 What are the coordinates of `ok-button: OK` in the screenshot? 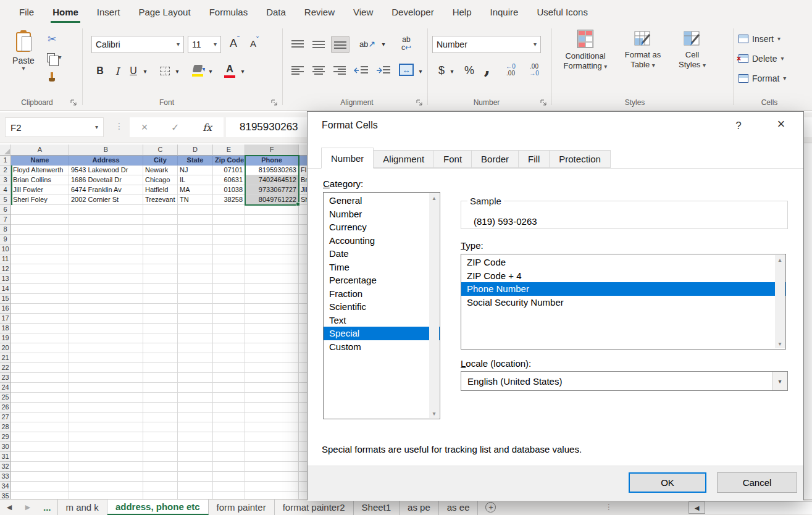 It's located at (668, 483).